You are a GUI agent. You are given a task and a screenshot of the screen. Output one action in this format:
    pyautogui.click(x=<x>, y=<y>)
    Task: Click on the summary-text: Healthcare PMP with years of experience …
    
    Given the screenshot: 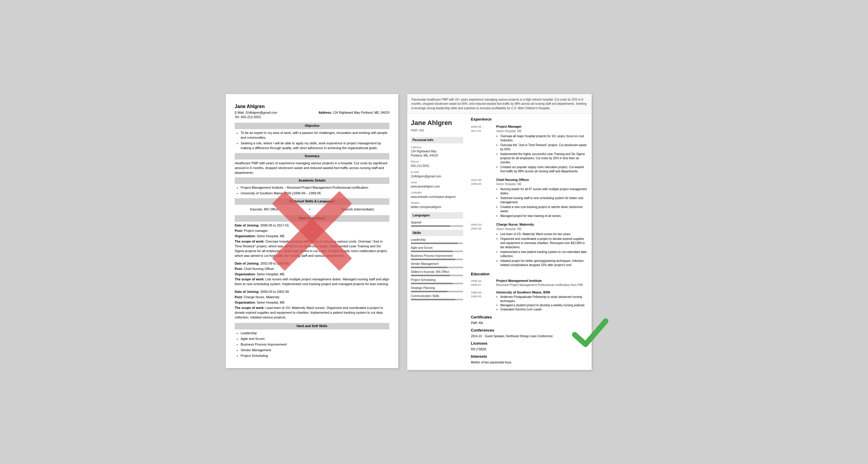 What is the action you would take?
    pyautogui.click(x=312, y=168)
    